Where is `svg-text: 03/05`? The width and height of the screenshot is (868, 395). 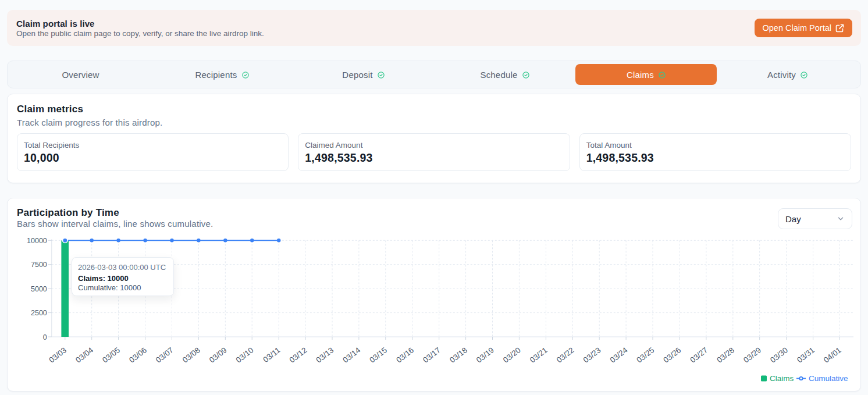 svg-text: 03/05 is located at coordinates (111, 355).